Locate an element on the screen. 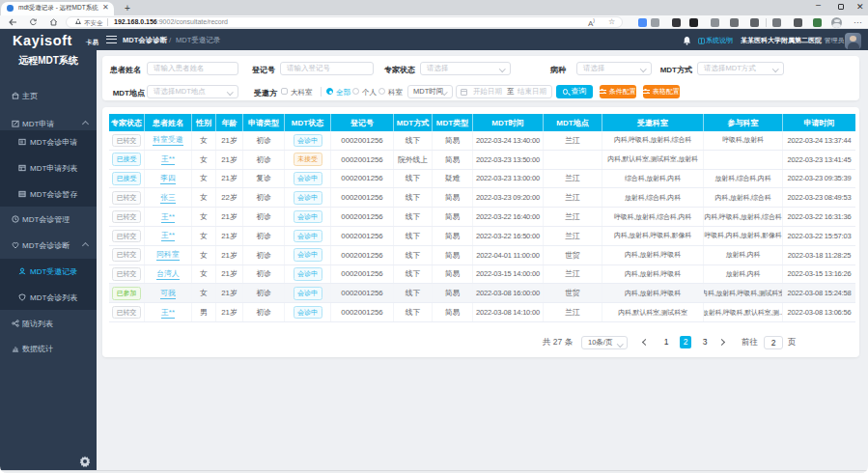 The width and height of the screenshot is (868, 473). table-row: 已转交台湾人女21岁初诊会诊中0002001256线下简易2022-03-15 … is located at coordinates (483, 275).